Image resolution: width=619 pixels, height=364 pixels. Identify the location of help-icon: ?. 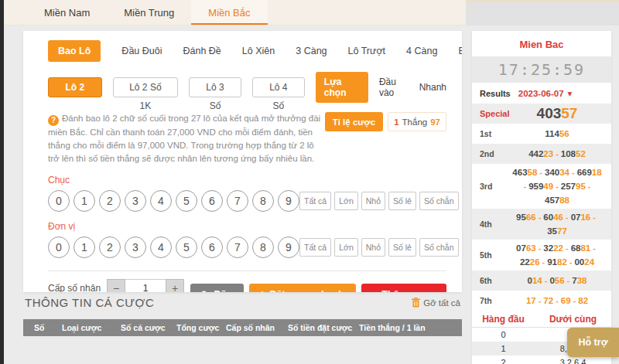
(53, 121).